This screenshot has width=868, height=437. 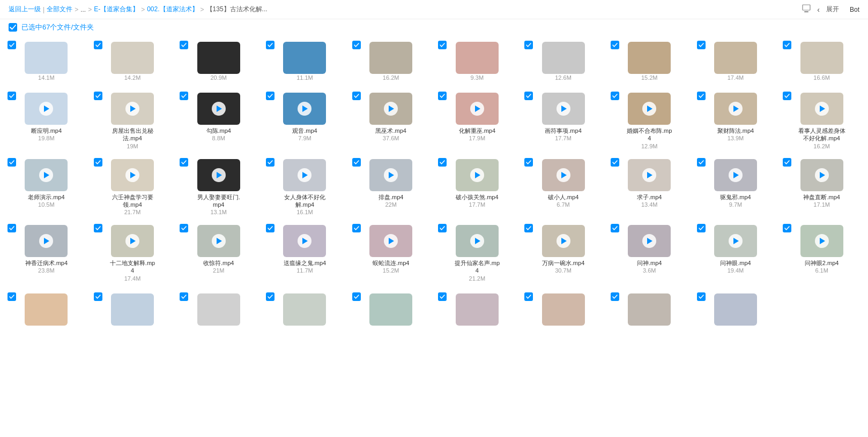 I want to click on file-item: 送瘟缘之鬼.mp411.7M, so click(x=305, y=253).